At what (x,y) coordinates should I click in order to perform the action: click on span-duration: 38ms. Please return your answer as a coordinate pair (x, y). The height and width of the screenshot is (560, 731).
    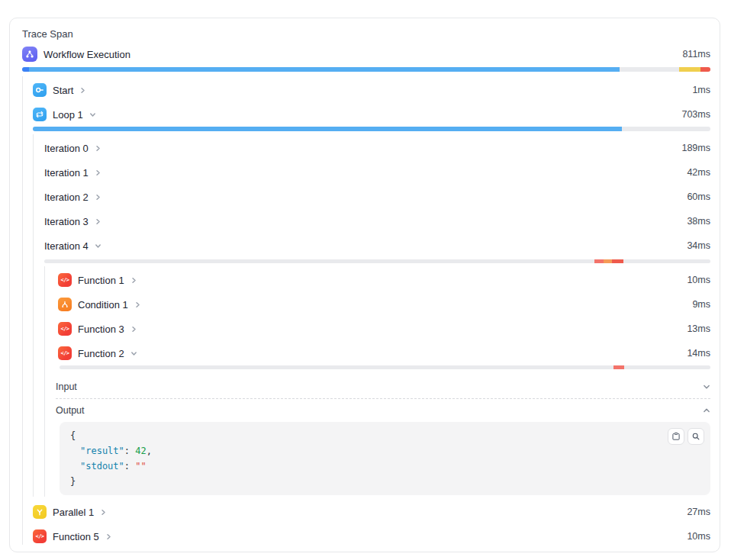
    Looking at the image, I should click on (699, 221).